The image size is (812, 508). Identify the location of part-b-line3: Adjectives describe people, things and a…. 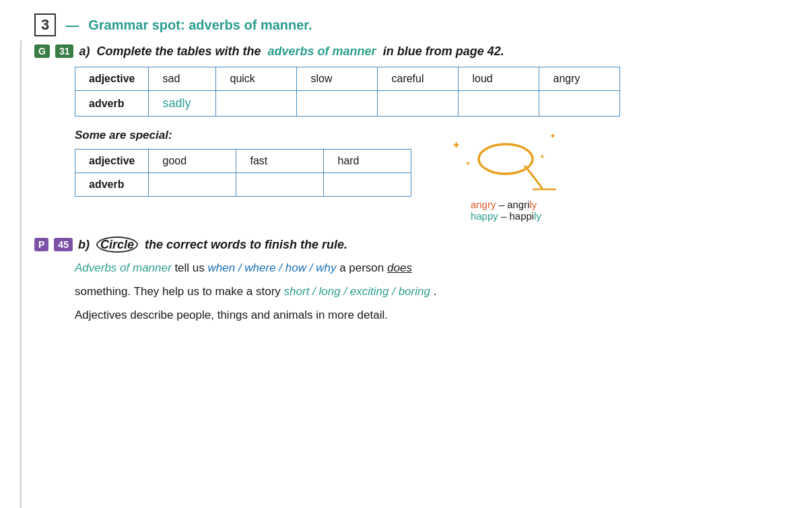
(347, 315).